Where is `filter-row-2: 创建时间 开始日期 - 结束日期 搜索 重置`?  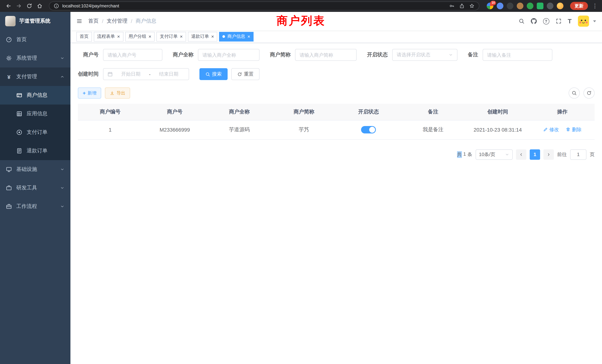
filter-row-2: 创建时间 开始日期 - 结束日期 搜索 重置 is located at coordinates (336, 74).